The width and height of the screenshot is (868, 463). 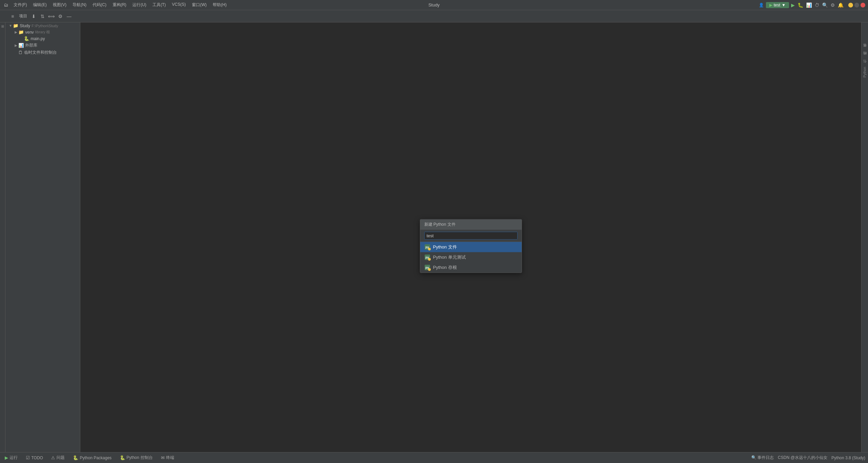 I want to click on statusbar-run: ▶ 运行, so click(x=11, y=458).